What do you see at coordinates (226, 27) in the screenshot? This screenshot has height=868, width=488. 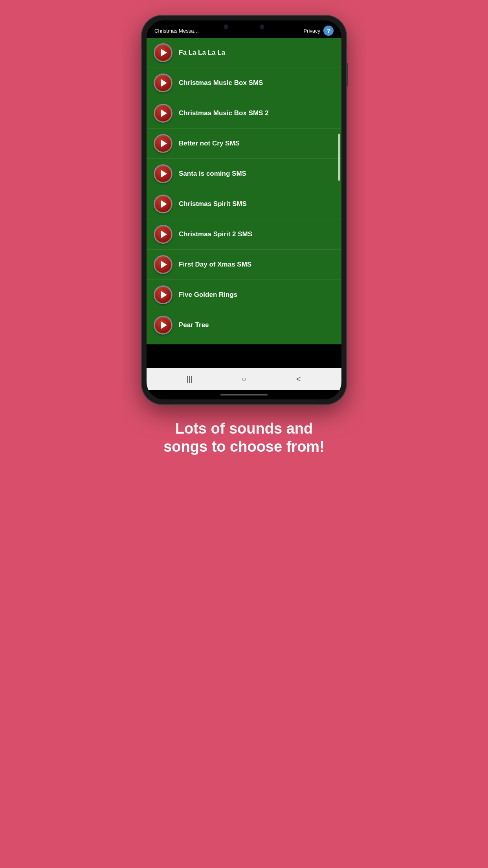 I see `camera-dot` at bounding box center [226, 27].